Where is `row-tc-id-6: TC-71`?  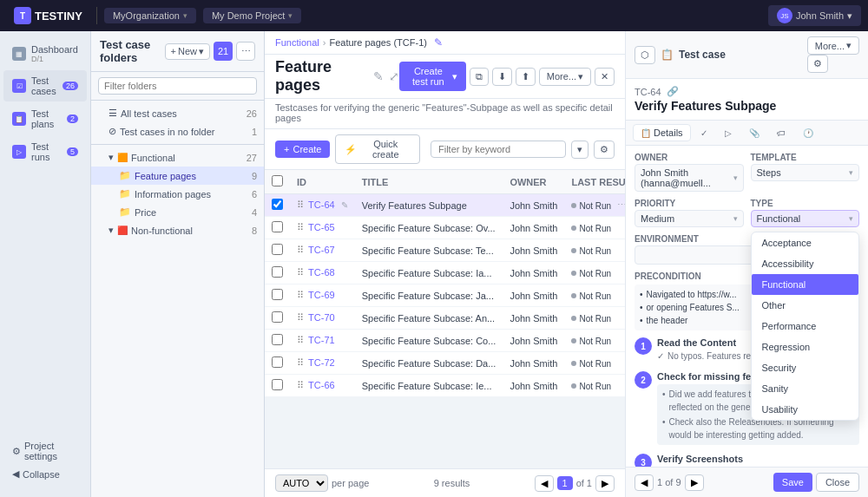 row-tc-id-6: TC-71 is located at coordinates (321, 340).